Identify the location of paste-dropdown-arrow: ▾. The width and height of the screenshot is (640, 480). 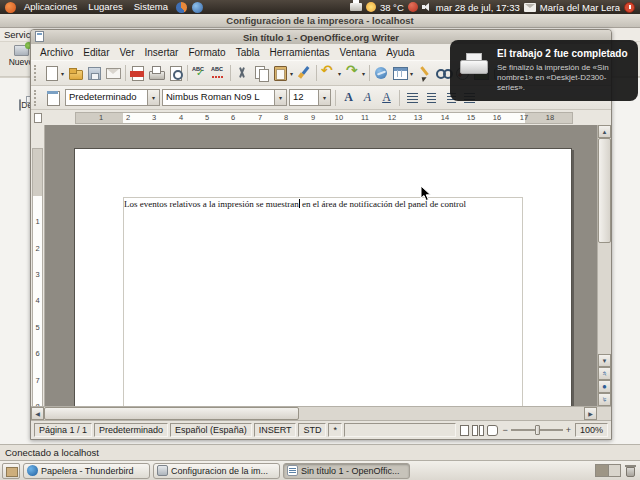
(292, 74).